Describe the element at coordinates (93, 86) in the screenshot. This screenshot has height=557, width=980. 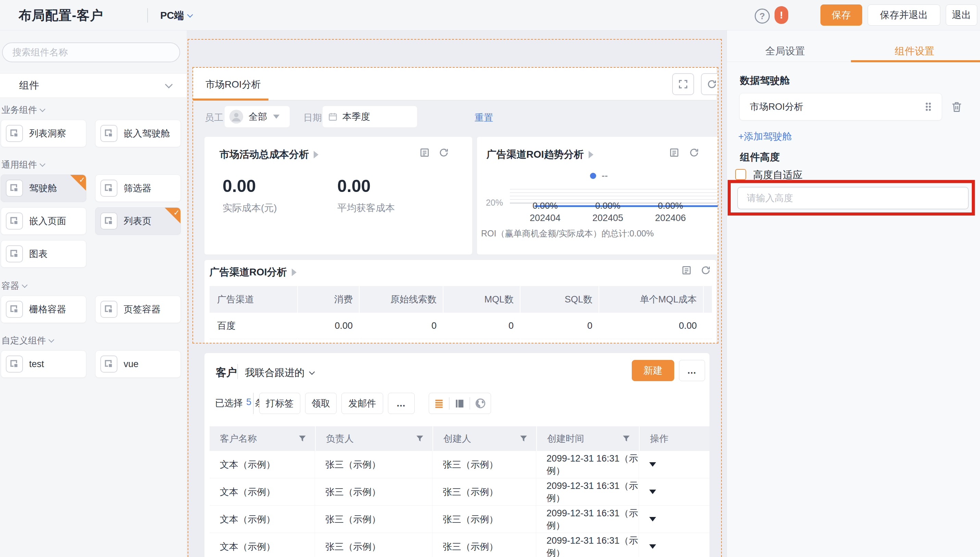
I see `component-panel-header: 组件` at that location.